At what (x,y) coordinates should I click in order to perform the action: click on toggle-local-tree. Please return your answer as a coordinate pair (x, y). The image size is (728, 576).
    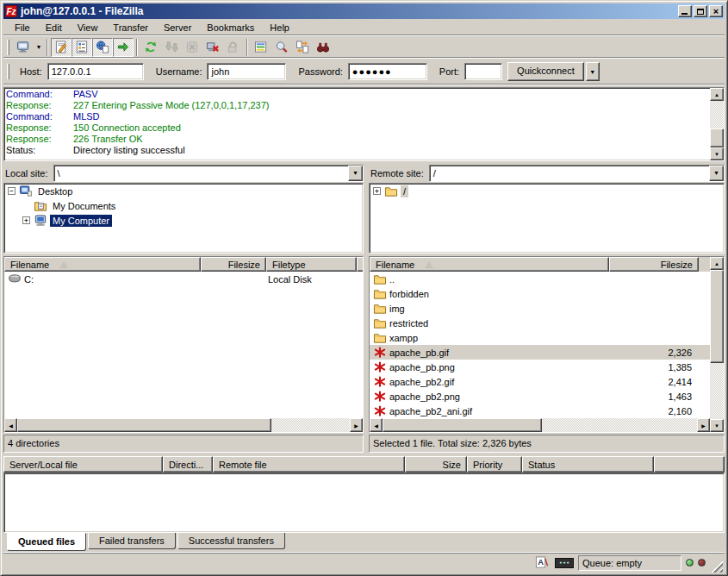
    Looking at the image, I should click on (82, 47).